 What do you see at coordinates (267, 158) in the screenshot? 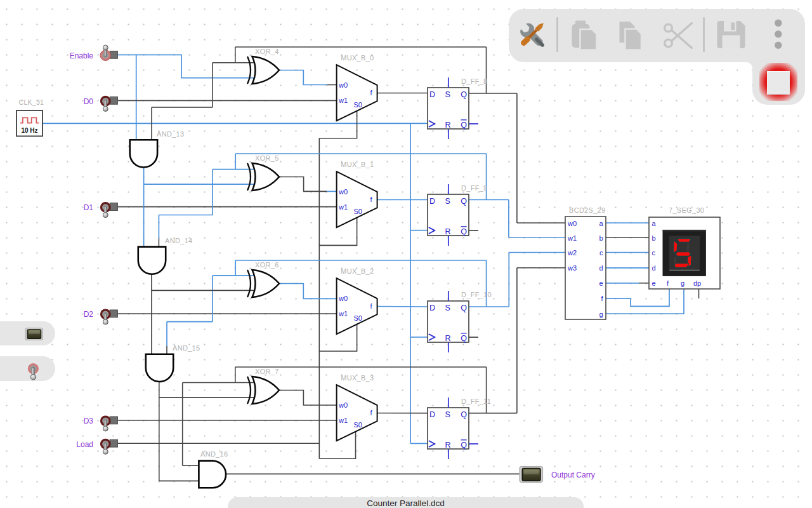
I see `svg-text: XOR_5` at bounding box center [267, 158].